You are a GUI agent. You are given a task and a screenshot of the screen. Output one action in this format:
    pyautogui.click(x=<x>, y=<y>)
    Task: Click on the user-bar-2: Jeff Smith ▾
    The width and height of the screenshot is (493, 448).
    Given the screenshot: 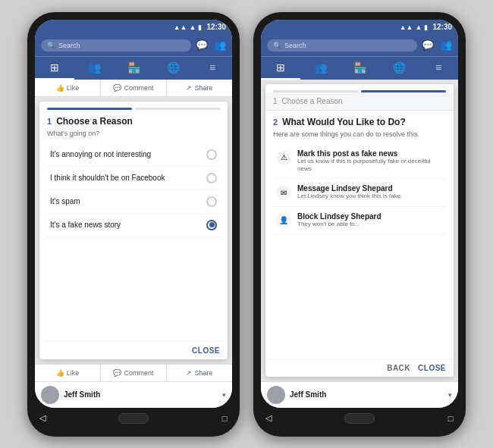 What is the action you would take?
    pyautogui.click(x=360, y=394)
    